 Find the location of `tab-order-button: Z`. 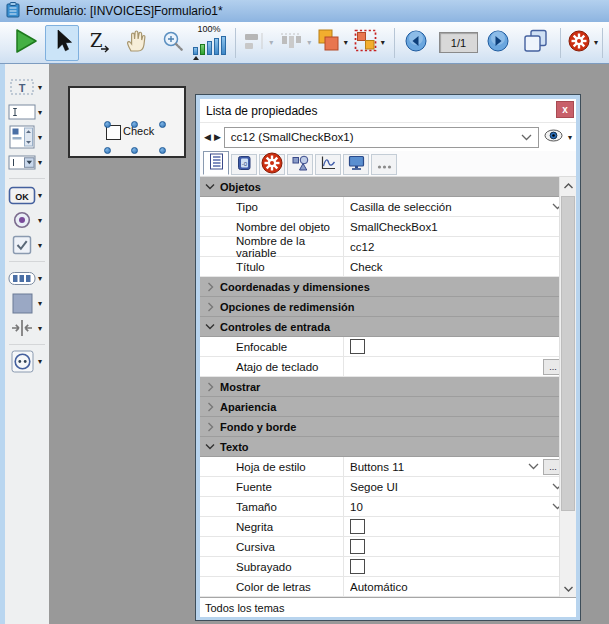

tab-order-button: Z is located at coordinates (99, 43).